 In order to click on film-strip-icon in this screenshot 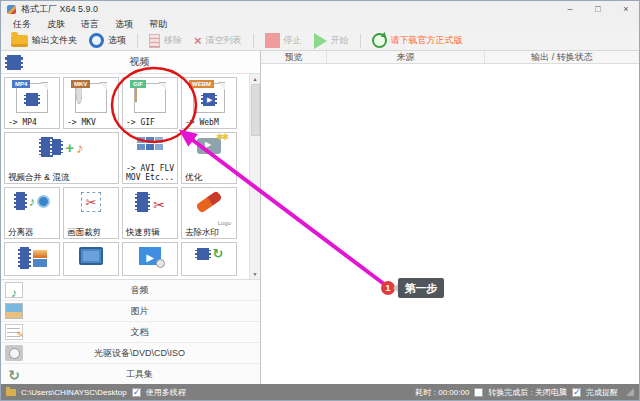, I will do `click(142, 202)`.